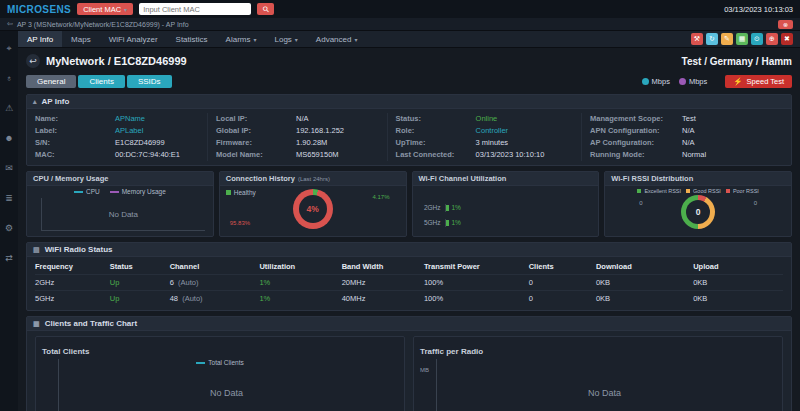 The width and height of the screenshot is (800, 411). I want to click on clients-traffic-panel-header: ▦ Clients and Traffic Chart, so click(409, 324).